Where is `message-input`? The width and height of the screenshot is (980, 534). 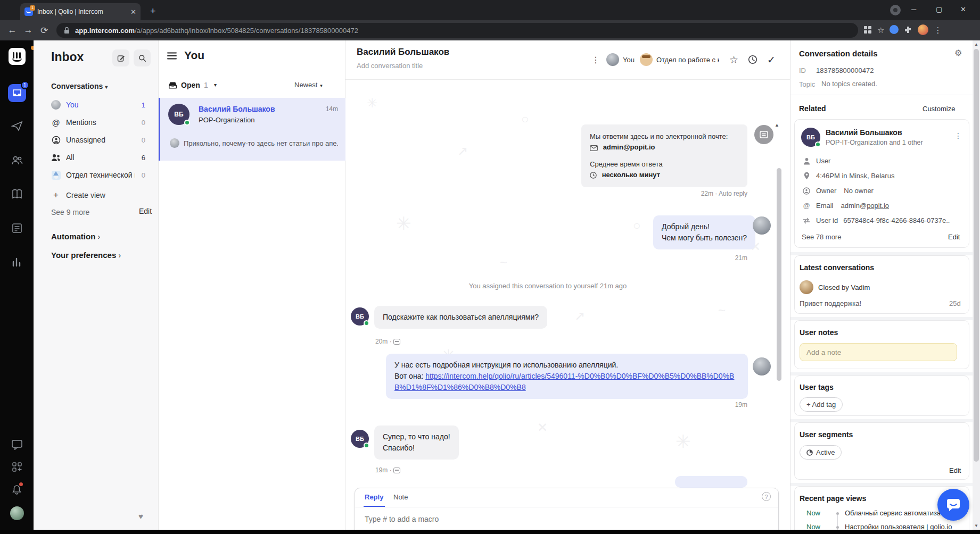 message-input is located at coordinates (524, 519).